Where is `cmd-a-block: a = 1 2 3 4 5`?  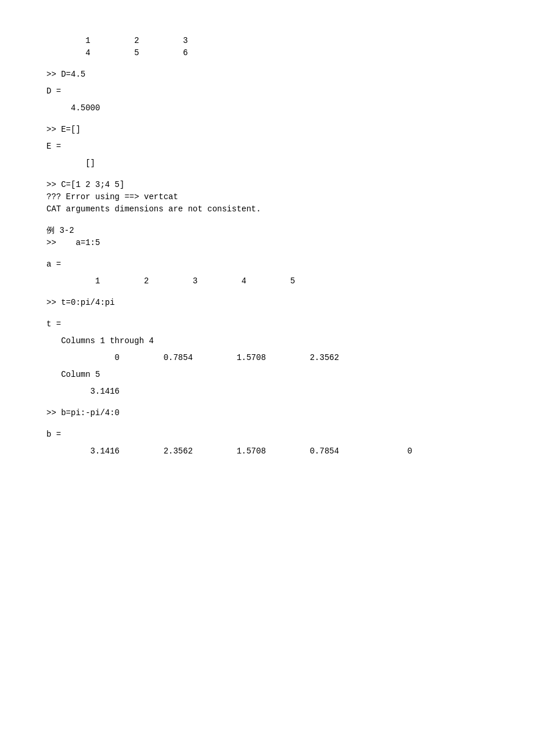 cmd-a-block: a = 1 2 3 4 5 is located at coordinates (267, 273).